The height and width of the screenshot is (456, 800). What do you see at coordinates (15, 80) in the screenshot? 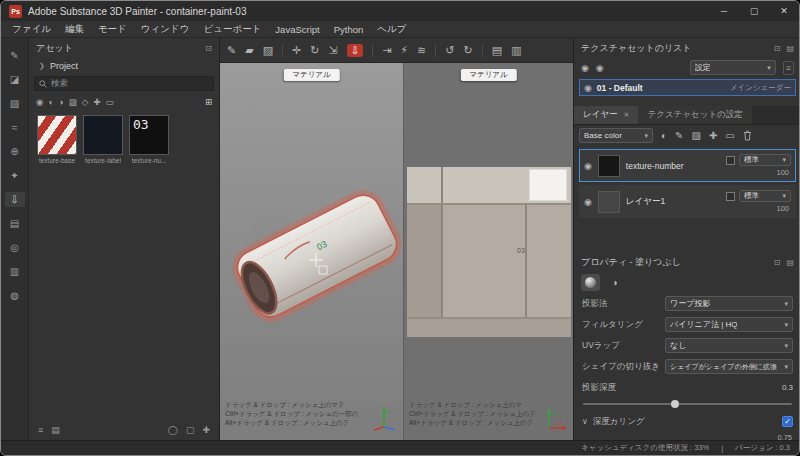
I see `eraser-tool-icon: ◪` at bounding box center [15, 80].